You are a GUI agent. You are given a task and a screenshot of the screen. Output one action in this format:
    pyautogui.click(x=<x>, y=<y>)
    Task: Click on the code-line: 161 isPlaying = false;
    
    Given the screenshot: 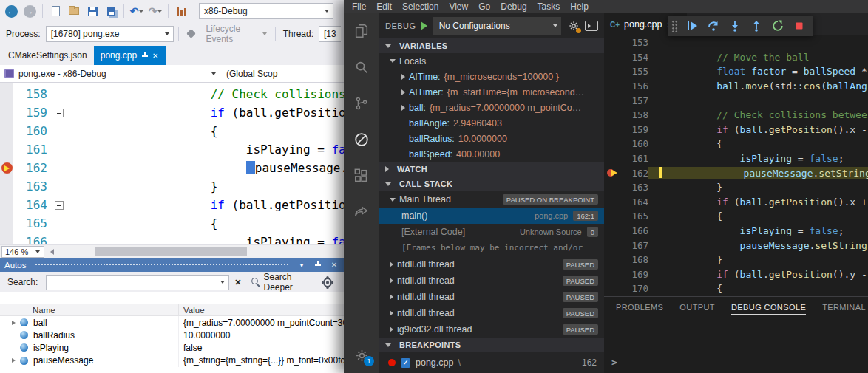 What is the action you would take?
    pyautogui.click(x=736, y=159)
    